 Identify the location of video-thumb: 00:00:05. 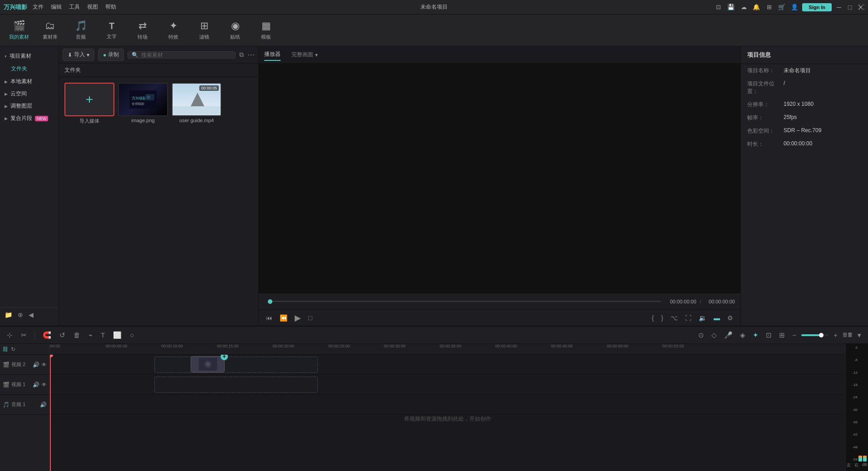
(197, 99).